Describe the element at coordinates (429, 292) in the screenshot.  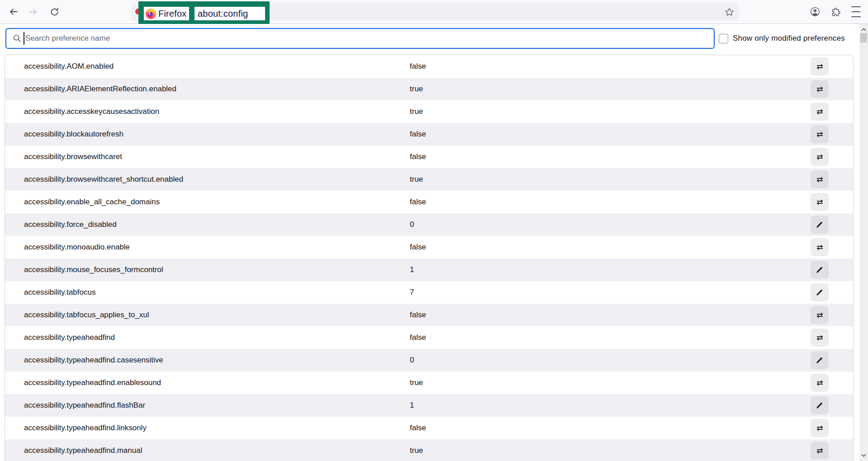
I see `pref-row: accessibility.tabfocus 7` at that location.